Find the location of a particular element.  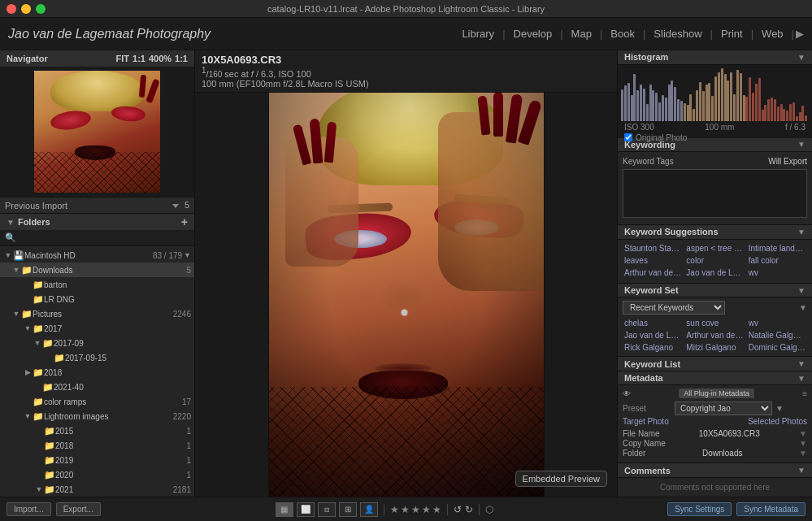

target-photo-link: Target Photo is located at coordinates (645, 421).